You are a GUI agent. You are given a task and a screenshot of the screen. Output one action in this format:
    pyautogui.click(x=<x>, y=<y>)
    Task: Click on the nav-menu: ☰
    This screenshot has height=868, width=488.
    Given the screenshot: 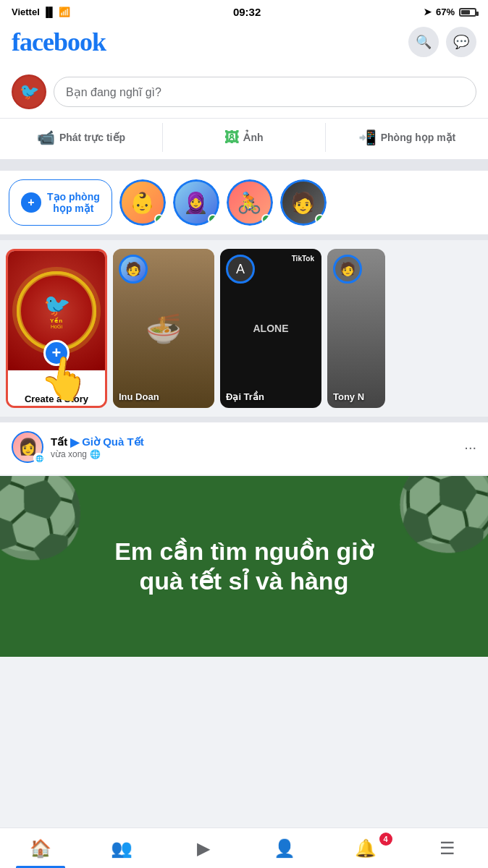 What is the action you would take?
    pyautogui.click(x=447, y=848)
    